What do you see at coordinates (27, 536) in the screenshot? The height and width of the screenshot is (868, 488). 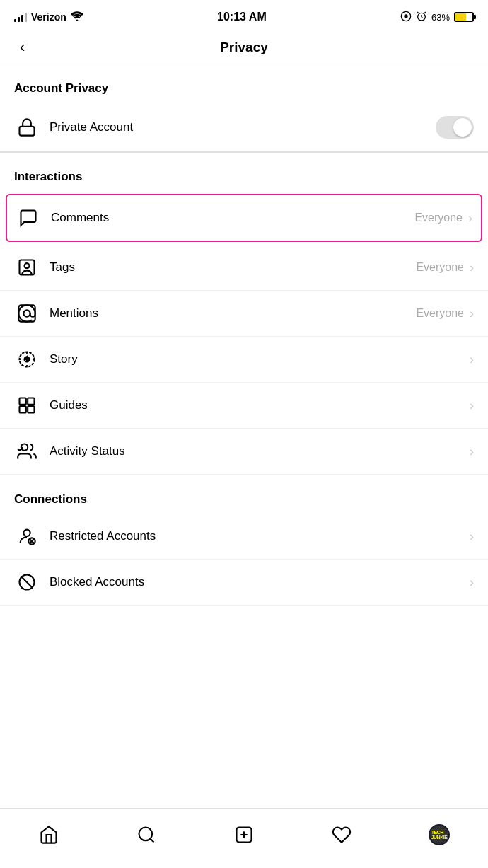 I see `restricted-icon` at bounding box center [27, 536].